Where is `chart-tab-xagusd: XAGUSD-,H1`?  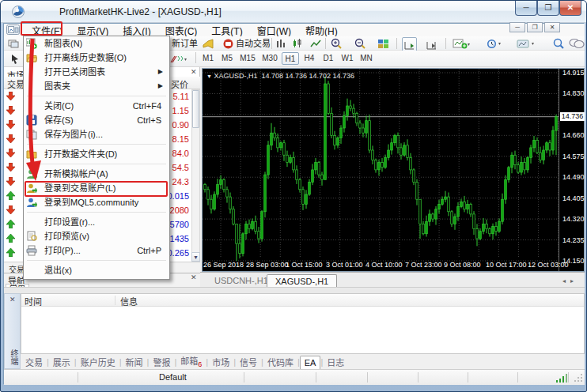 chart-tab-xagusd: XAGUSD-,H1 is located at coordinates (302, 281).